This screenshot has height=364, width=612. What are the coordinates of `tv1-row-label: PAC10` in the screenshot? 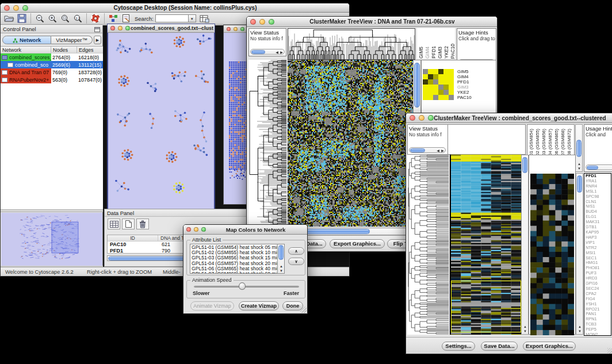 It's located at (465, 98).